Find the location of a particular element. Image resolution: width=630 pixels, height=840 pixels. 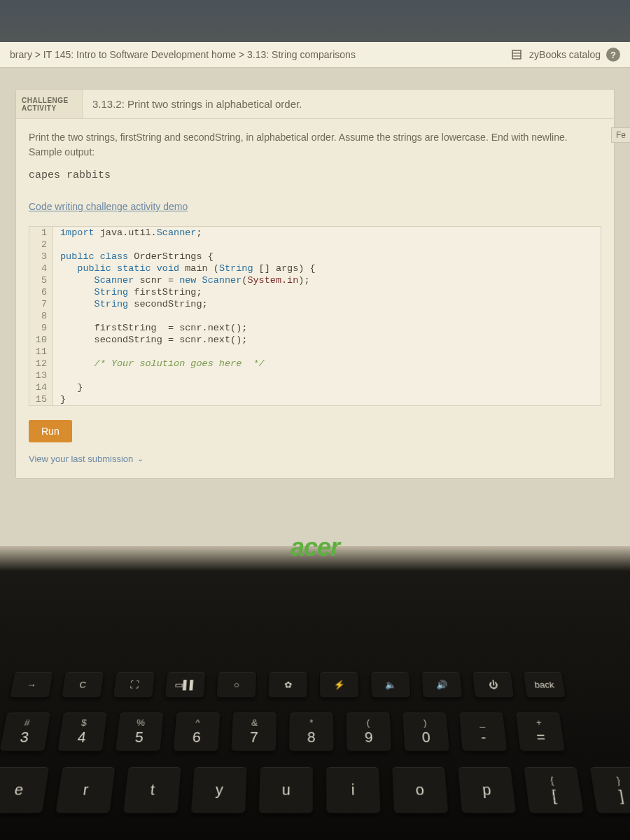

code-row: 6 String firstString; is located at coordinates (315, 293).